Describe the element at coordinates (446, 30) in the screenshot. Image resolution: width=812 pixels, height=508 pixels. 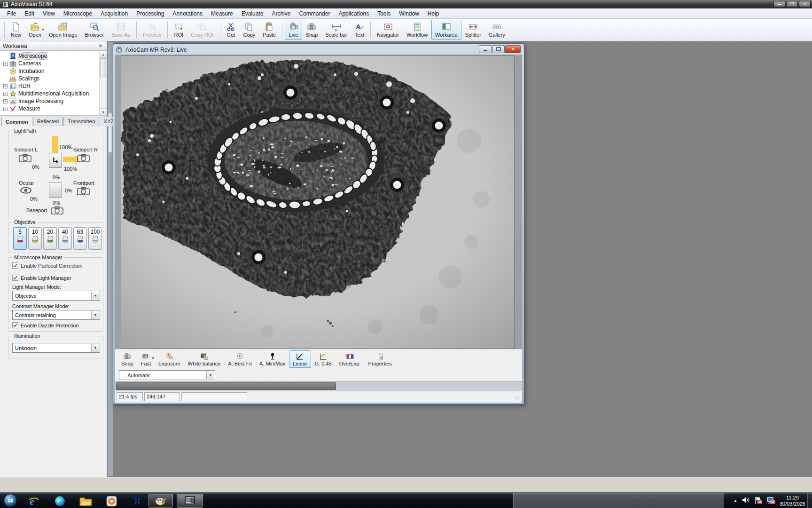
I see `workarea-button: Workarea` at that location.